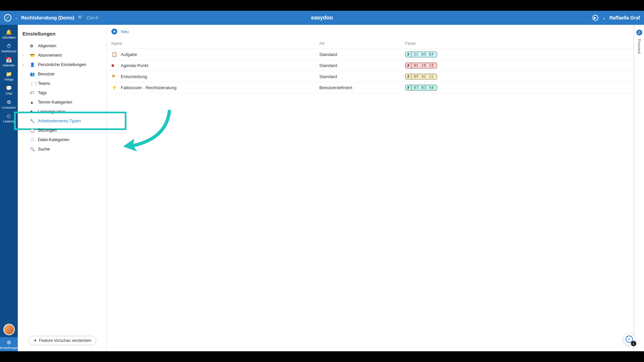  I want to click on settings-item-label: Persönliche Einstellungen, so click(62, 65).